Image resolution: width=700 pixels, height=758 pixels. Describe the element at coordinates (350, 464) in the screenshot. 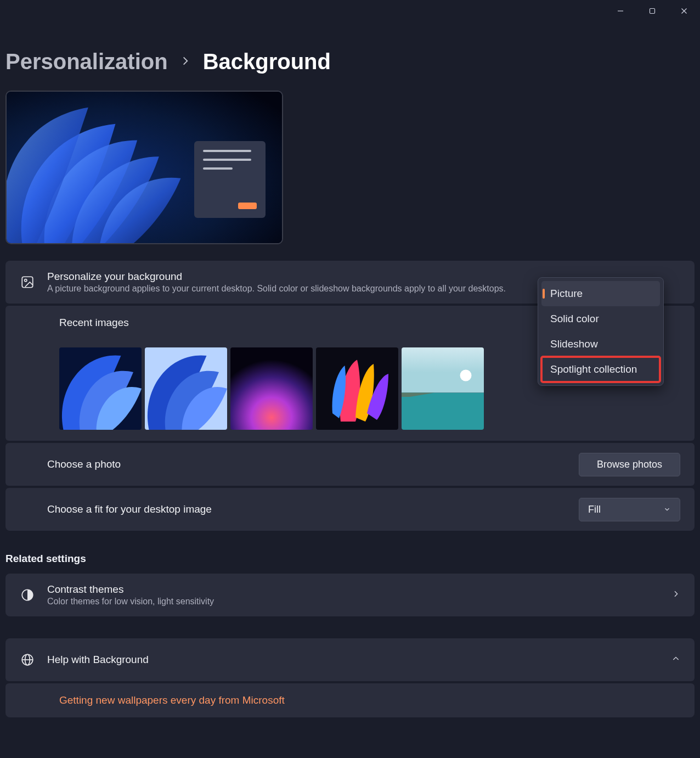

I see `choose-photo-row: Choose a photo Browse photos` at that location.